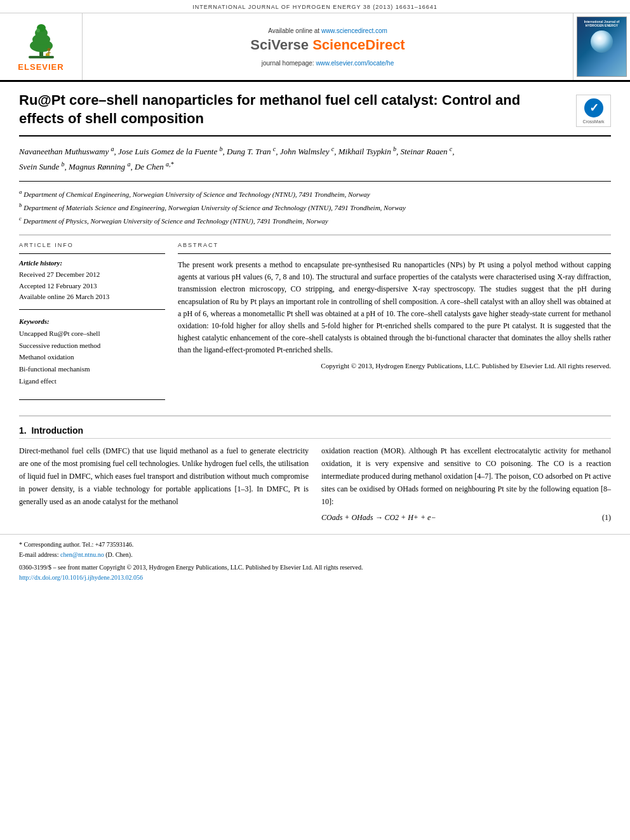 This screenshot has height=840, width=630. I want to click on keyword-1: Uncapped Ru@Pt core–shell, so click(92, 334).